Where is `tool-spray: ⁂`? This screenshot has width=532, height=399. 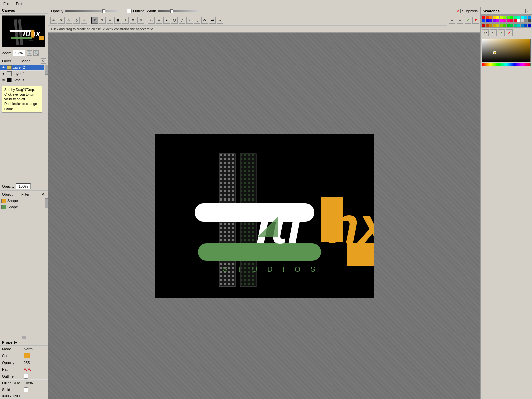
tool-spray: ⁂ is located at coordinates (205, 20).